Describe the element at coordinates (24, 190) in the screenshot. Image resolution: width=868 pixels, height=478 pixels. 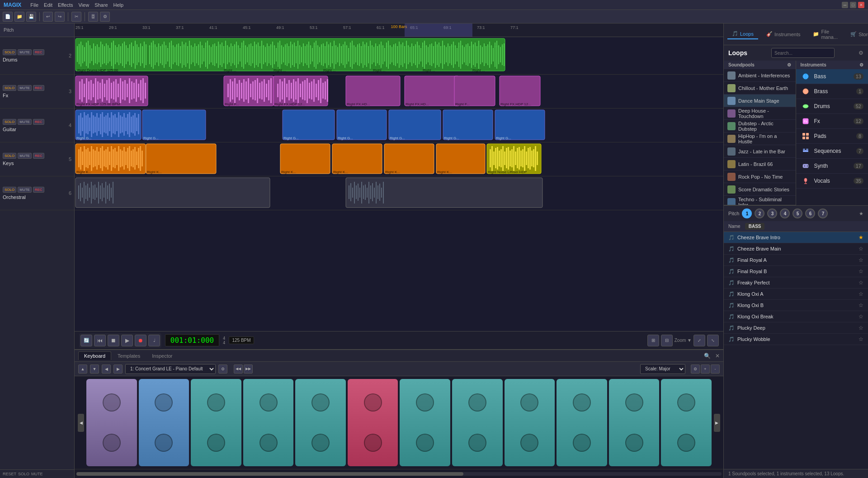
I see `mute-button-orchestral: MUTE` at that location.